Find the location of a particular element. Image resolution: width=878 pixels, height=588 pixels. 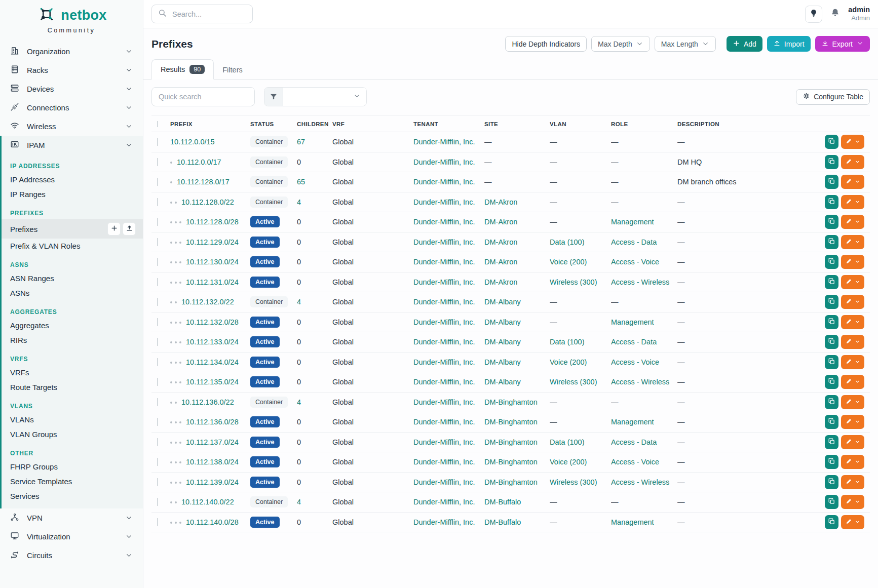

prefix-link: 10.112.136.0/28 is located at coordinates (212, 422).